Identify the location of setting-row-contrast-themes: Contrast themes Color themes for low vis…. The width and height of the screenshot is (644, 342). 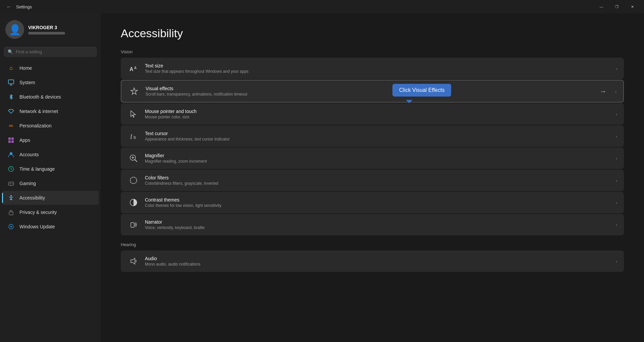
(372, 203).